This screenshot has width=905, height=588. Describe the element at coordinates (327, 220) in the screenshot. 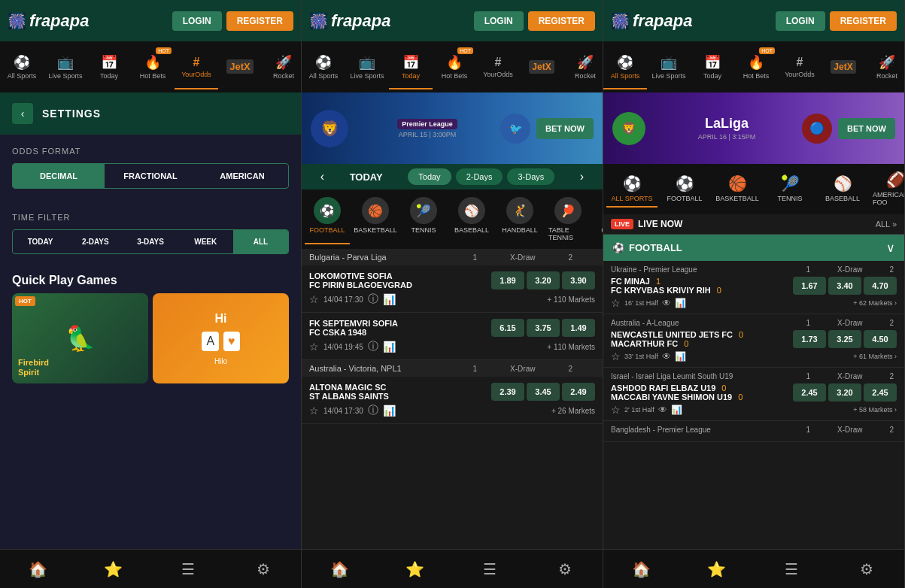

I see `sport-football-2: ⚽ FOOTBALL` at that location.